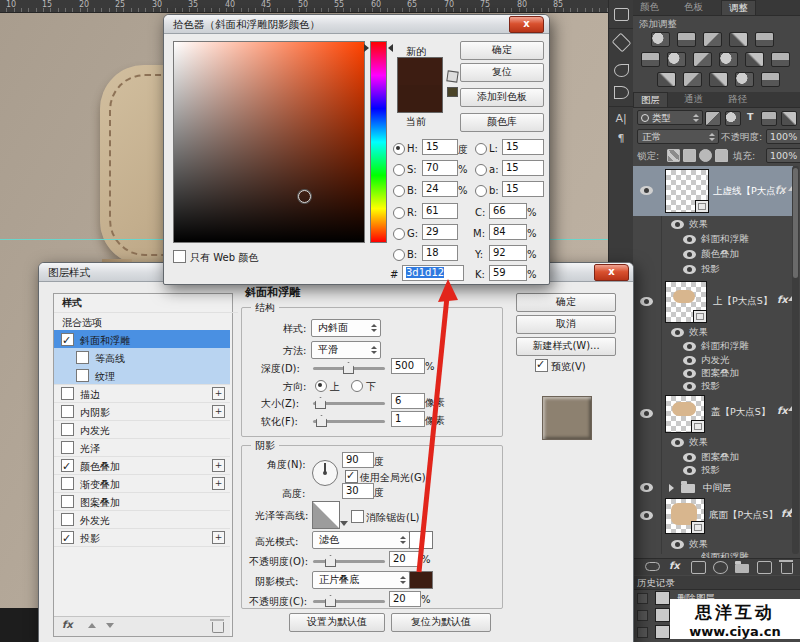 This screenshot has width=800, height=642. Describe the element at coordinates (764, 40) in the screenshot. I see `vibrance-icon` at that location.